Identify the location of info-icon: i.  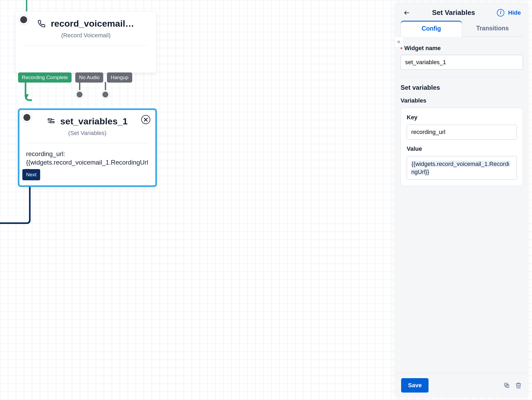
(501, 13).